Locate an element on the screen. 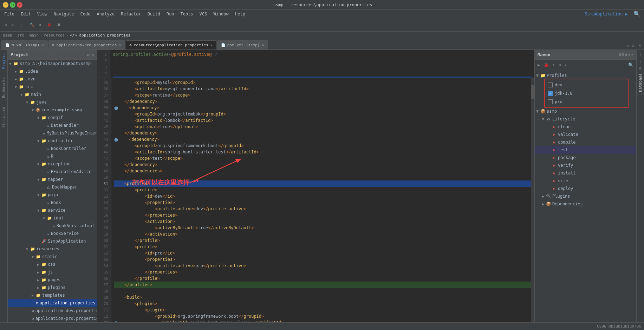 Image resolution: width=644 pixels, height=330 pixels. maven-profiles: ▼ 📁 Profiles is located at coordinates (585, 75).